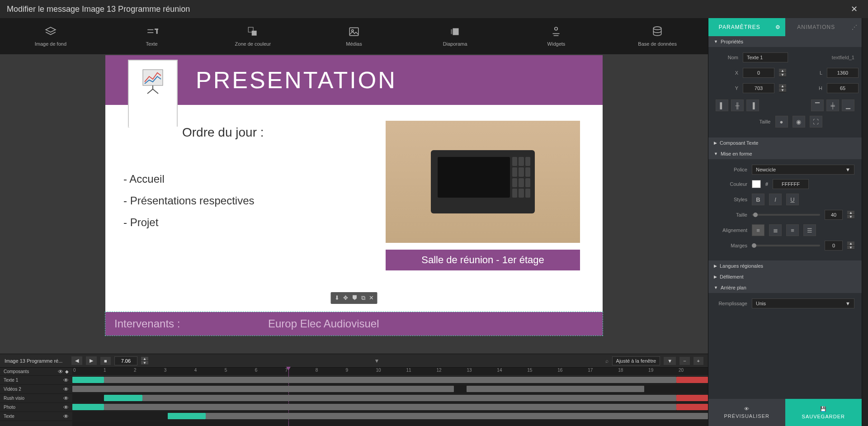 This screenshot has width=868, height=426. What do you see at coordinates (759, 88) in the screenshot?
I see `y-input` at bounding box center [759, 88].